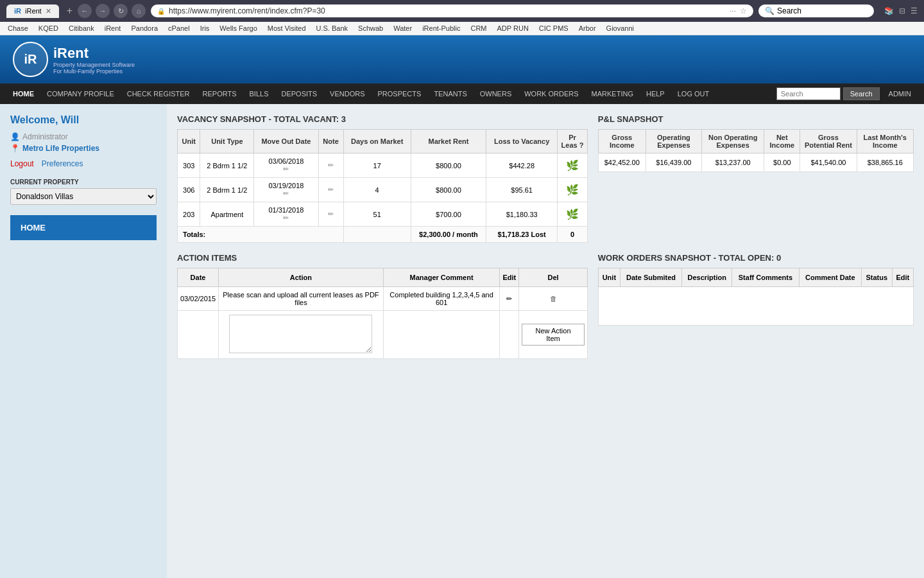 The height and width of the screenshot is (578, 924). Describe the element at coordinates (139, 11) in the screenshot. I see `home-button: ⌂` at that location.